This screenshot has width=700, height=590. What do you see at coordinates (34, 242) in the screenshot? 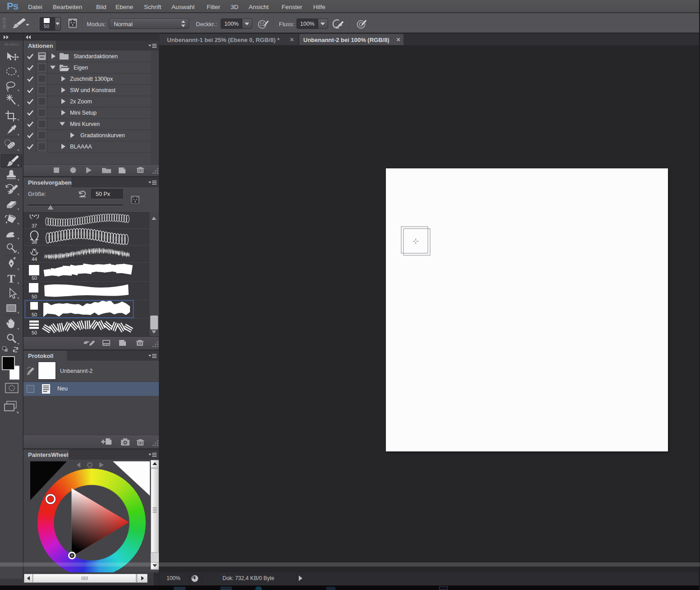
I see `svg-text: 38` at bounding box center [34, 242].